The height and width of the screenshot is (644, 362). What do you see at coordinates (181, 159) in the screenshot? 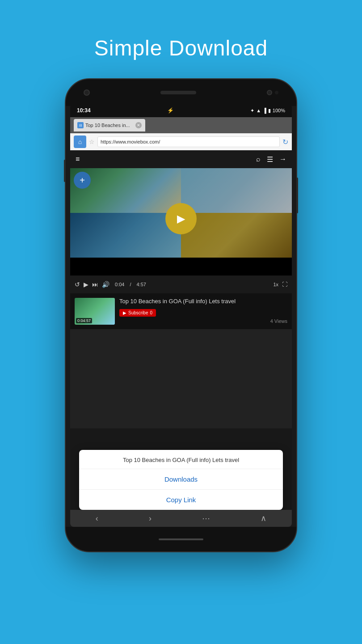
I see `site-navbar: ≡ ⌕ ☰ →` at bounding box center [181, 159].